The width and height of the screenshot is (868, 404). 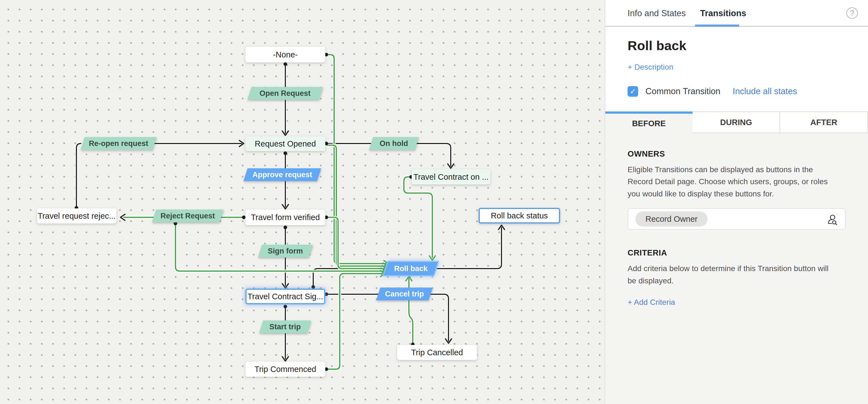 What do you see at coordinates (824, 123) in the screenshot?
I see `tab-after: AFTER` at bounding box center [824, 123].